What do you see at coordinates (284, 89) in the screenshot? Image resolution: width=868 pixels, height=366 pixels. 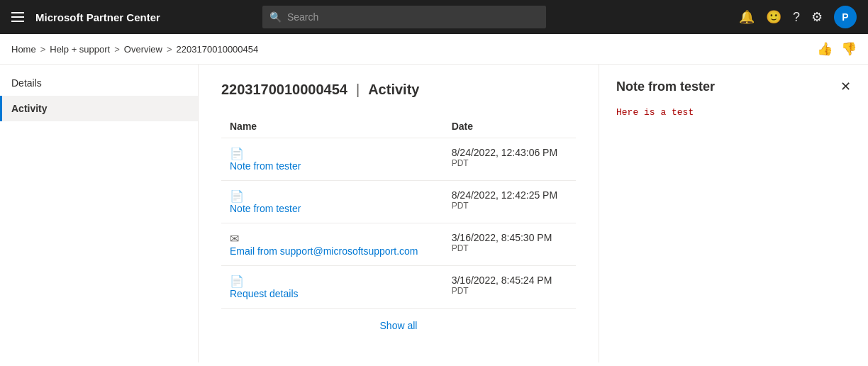 I see `ticket-id-title: 2203170010000454` at bounding box center [284, 89].